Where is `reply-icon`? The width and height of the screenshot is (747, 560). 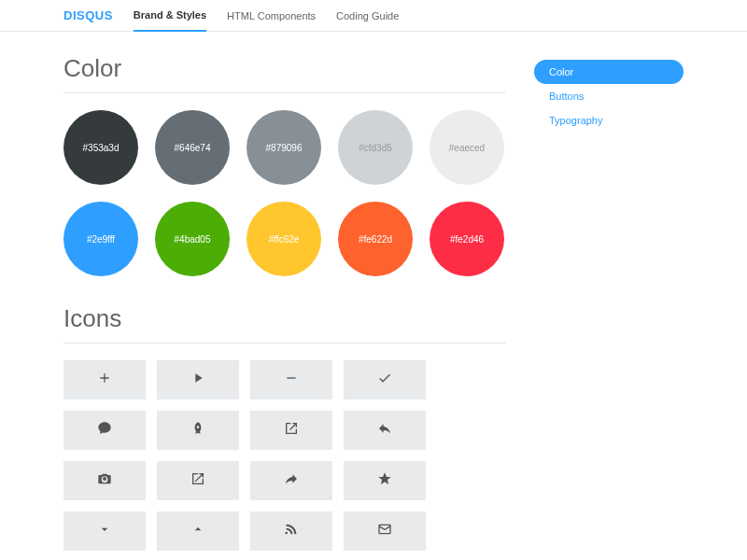 reply-icon is located at coordinates (385, 430).